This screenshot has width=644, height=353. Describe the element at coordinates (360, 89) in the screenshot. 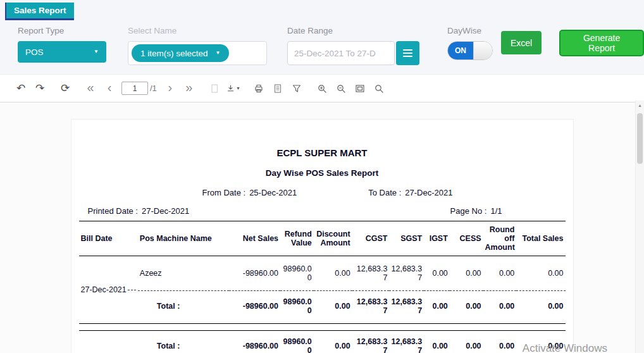

I see `fit-to-page-icon` at that location.